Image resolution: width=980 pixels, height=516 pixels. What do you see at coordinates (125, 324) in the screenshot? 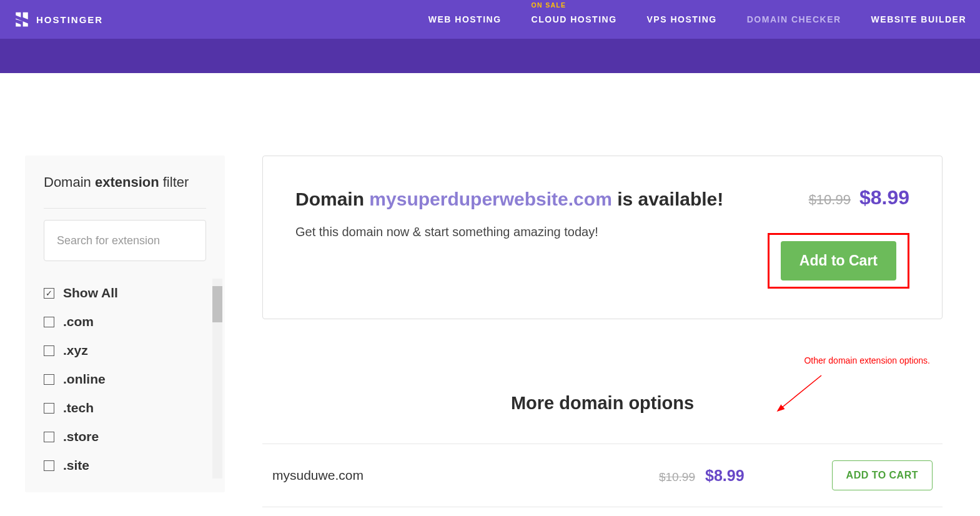
I see `extension-filter-sidebar: Domain extension filter Show All .com .x…` at bounding box center [125, 324].